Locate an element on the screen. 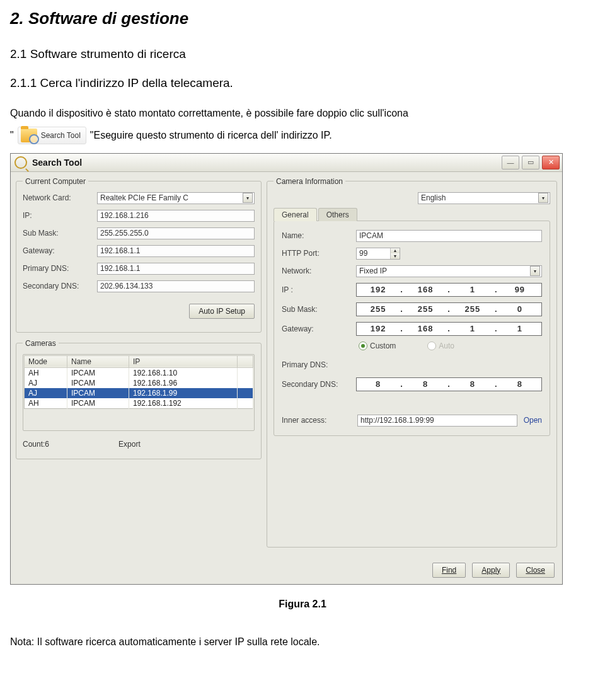 Image resolution: width=605 pixels, height=700 pixels. window-controls: — ▭ ✕ is located at coordinates (531, 163).